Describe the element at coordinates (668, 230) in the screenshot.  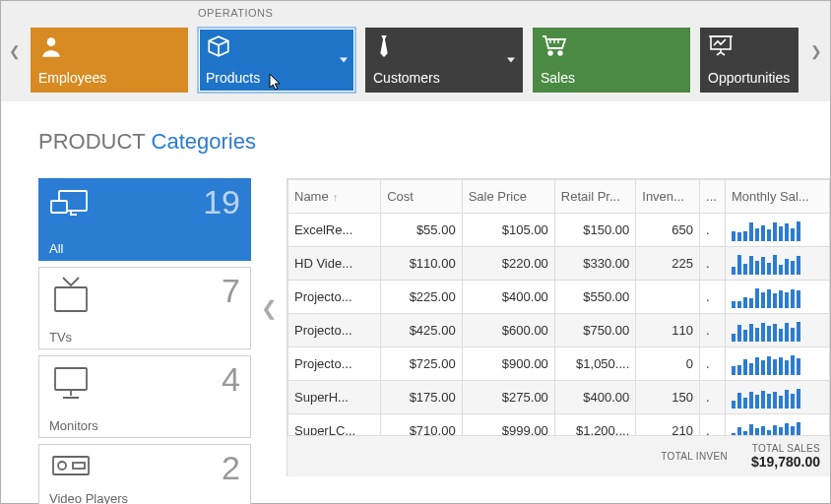
I see `cell-inventory: 650` at that location.